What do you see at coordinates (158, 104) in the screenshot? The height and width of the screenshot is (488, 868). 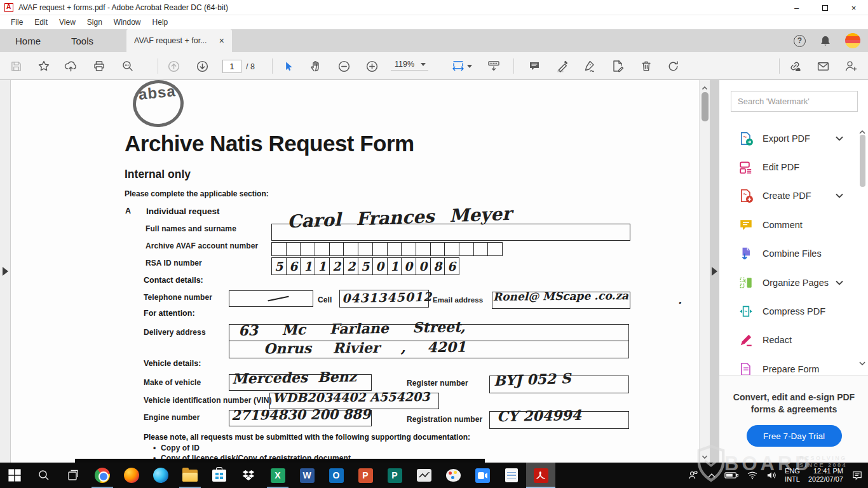 I see `absa-logo: absa` at bounding box center [158, 104].